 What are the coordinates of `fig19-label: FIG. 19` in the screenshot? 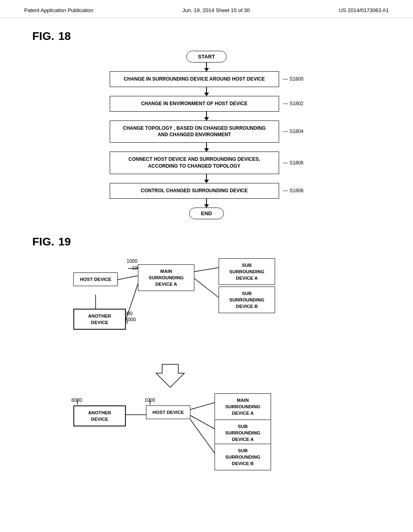 It's located at (206, 242).